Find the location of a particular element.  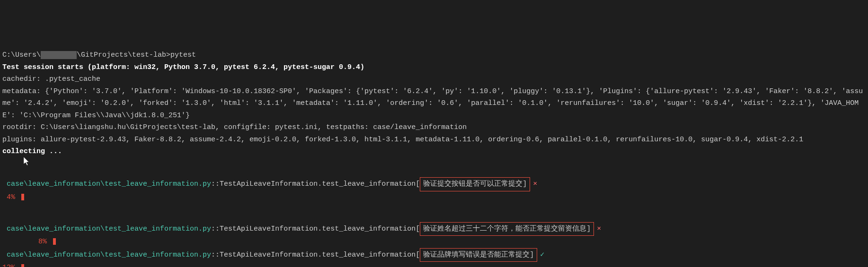

percent-text: 8% is located at coordinates (43, 242).